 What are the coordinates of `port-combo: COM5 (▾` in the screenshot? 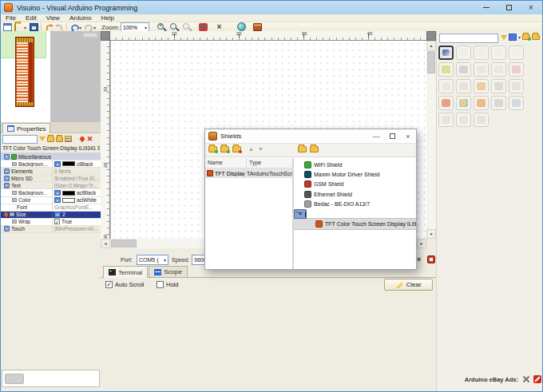 It's located at (153, 260).